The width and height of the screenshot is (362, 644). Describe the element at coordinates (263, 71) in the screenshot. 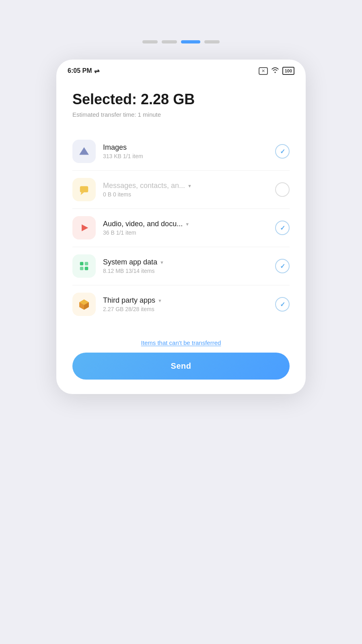

I see `screen-record-icon: ✕` at that location.